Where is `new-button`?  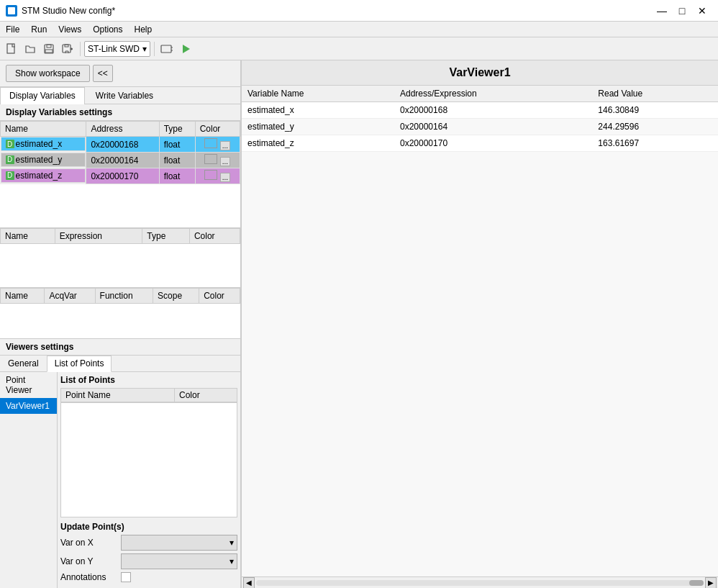 new-button is located at coordinates (12, 49).